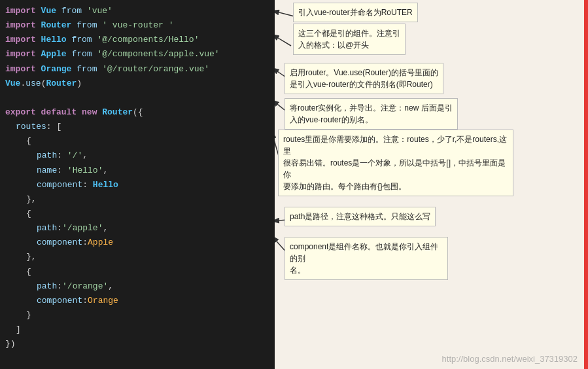 The width and height of the screenshot is (588, 369). What do you see at coordinates (510, 359) in the screenshot?
I see `watermark: http://blog.csdn.net/weixi_37319302` at bounding box center [510, 359].